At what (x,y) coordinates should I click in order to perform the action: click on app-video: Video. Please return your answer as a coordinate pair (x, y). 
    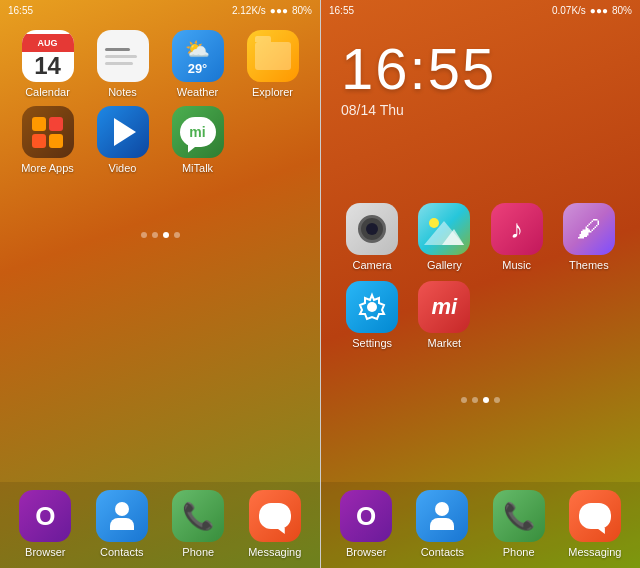
    Looking at the image, I should click on (122, 140).